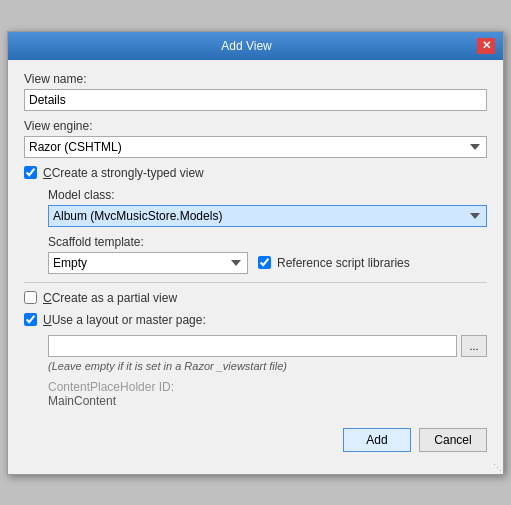  Describe the element at coordinates (334, 263) in the screenshot. I see `reference-scripts-row: Reference script libraries` at that location.